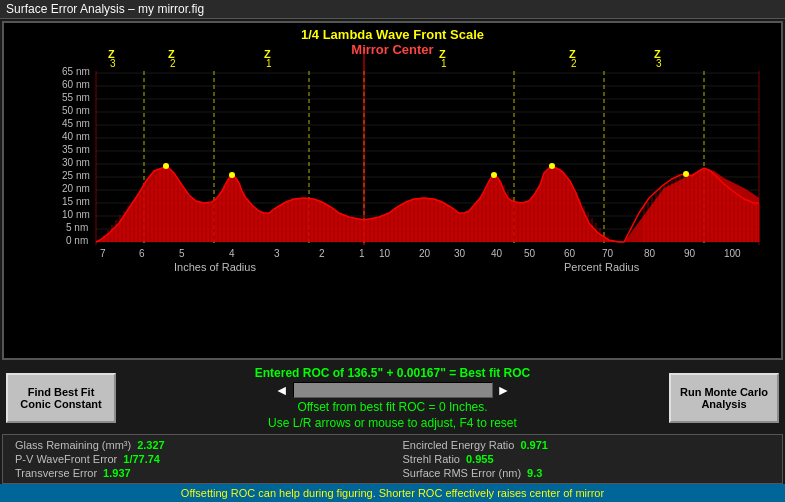 This screenshot has height=502, width=785. Describe the element at coordinates (724, 398) in the screenshot. I see `run-monte-carlo-button: Run Monte Carlo Analysis` at that location.